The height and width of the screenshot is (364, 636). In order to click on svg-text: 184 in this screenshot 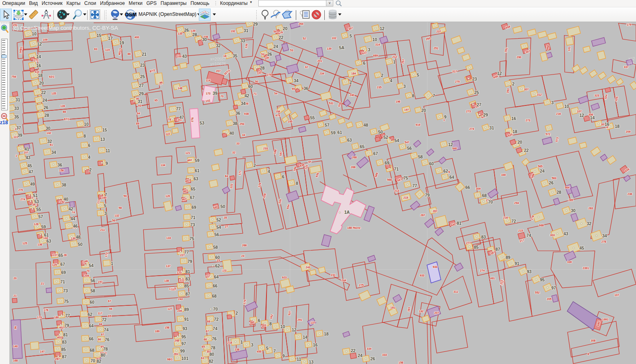, I will do `click(354, 73)`.